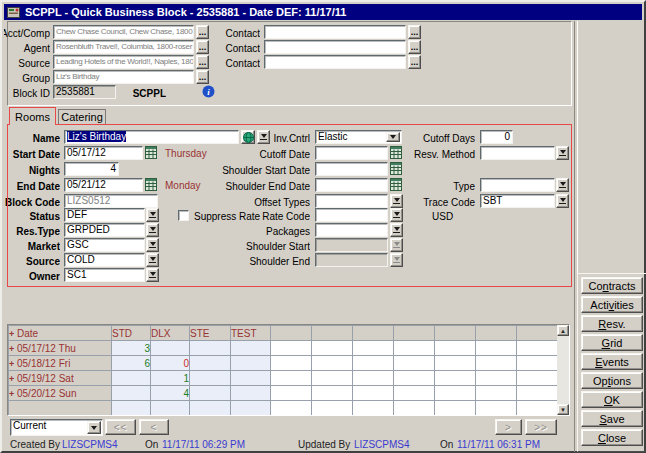  Describe the element at coordinates (414, 47) in the screenshot. I see `contact2-lov-button: ...` at that location.